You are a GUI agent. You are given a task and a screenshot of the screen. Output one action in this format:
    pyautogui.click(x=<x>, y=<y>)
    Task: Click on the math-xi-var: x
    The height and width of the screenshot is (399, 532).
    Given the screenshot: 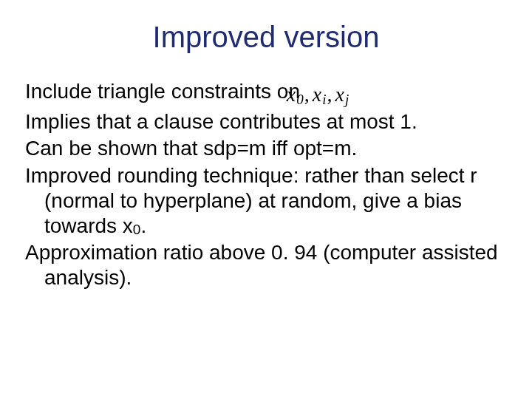 What is the action you would take?
    pyautogui.click(x=317, y=95)
    